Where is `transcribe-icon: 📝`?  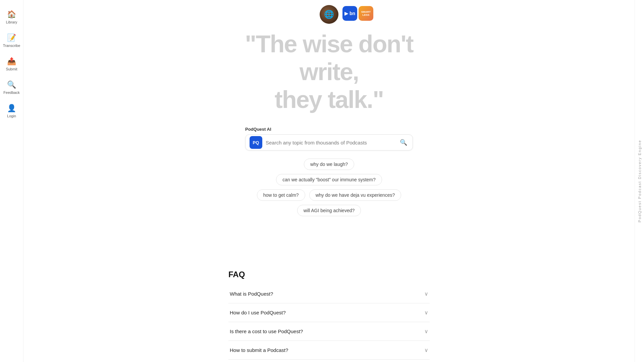 transcribe-icon: 📝 is located at coordinates (11, 38).